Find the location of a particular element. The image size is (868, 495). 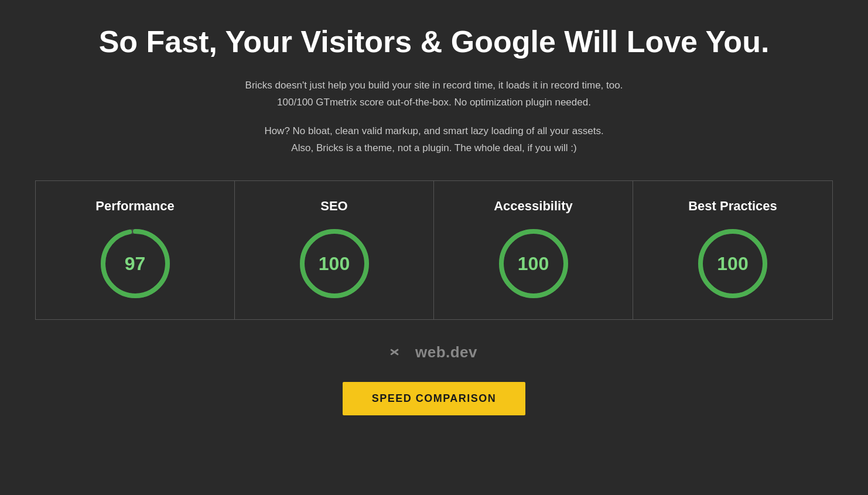

description-line-2: Also, Bricks is a theme, not a plugin. T… is located at coordinates (433, 149).